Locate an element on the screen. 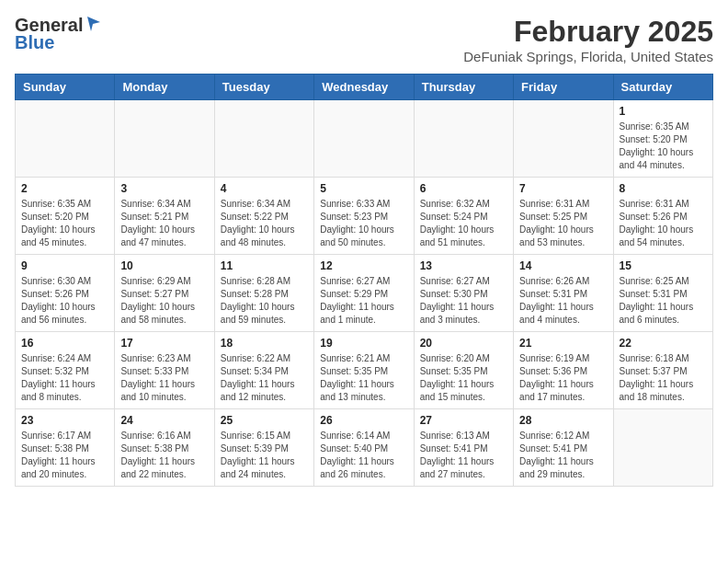 Image resolution: width=728 pixels, height=563 pixels. calendar-week-row: 9Sunrise: 6:30 AM Sunset: 5:26 PM Daylig… is located at coordinates (364, 293).